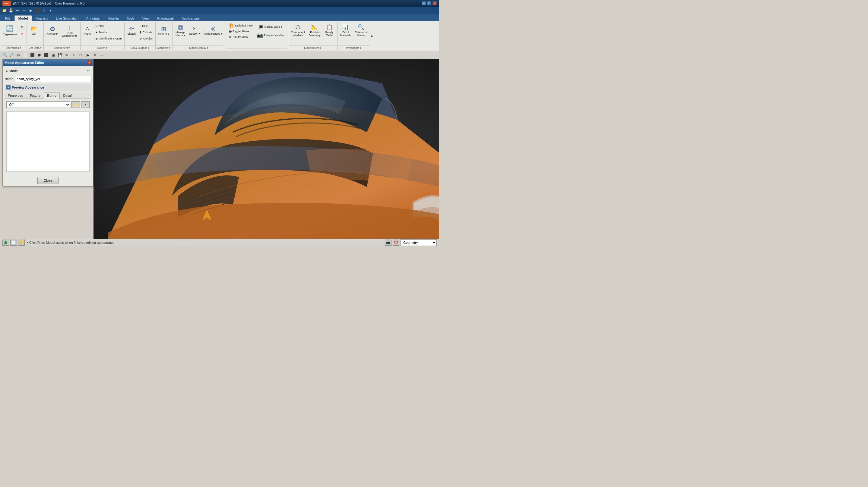  I want to click on status-3d-btn: 🎯, so click(396, 242).